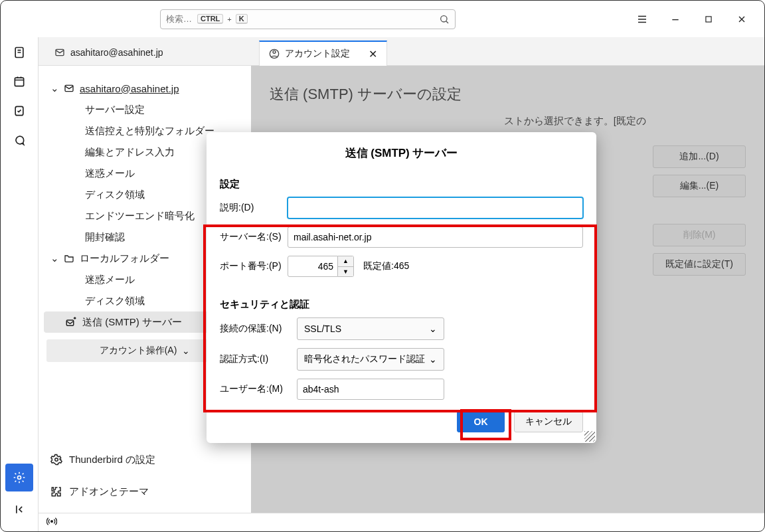  Describe the element at coordinates (313, 266) in the screenshot. I see `port-input` at that location.